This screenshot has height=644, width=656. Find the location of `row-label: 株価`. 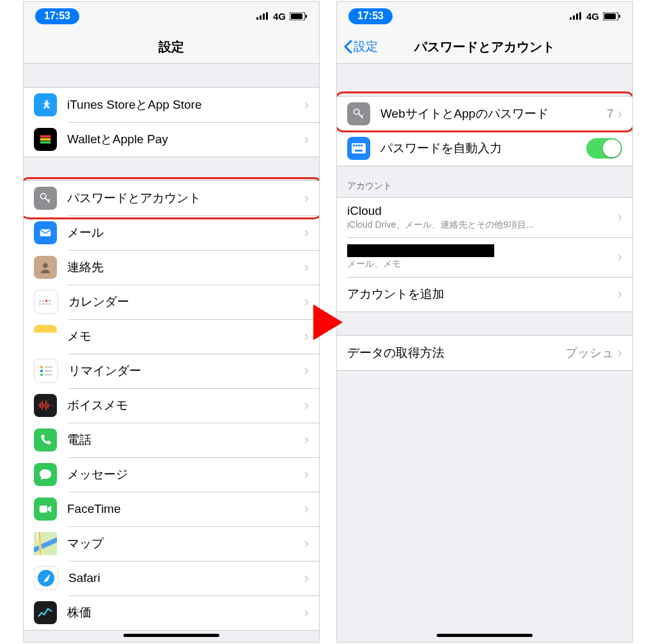

row-label: 株価 is located at coordinates (185, 613).